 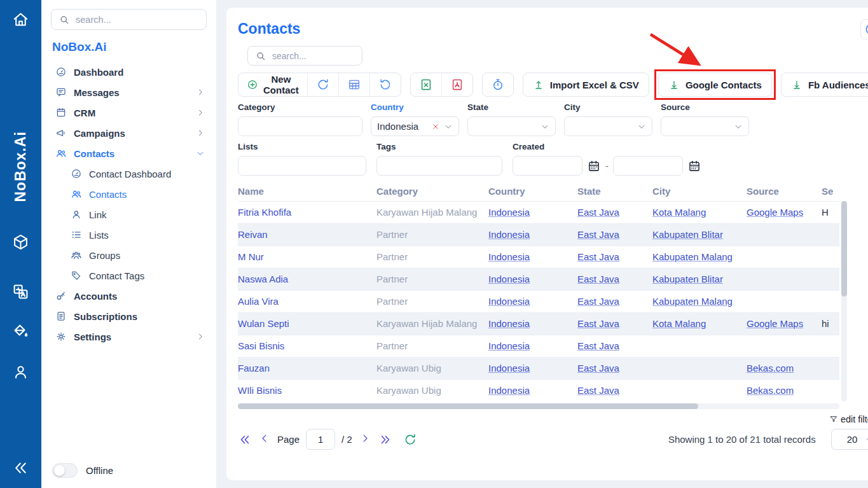 I want to click on cell-name: M Nur, so click(x=307, y=257).